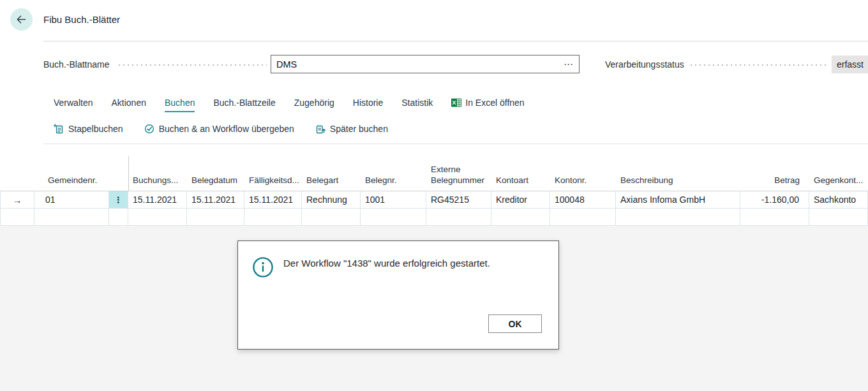 The image size is (868, 391). I want to click on action-label: Stapelbuchen, so click(96, 129).